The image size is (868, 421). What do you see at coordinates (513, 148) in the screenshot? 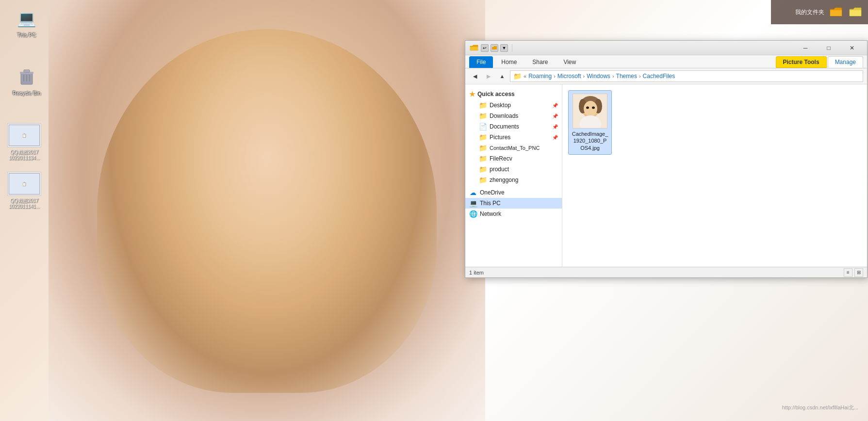
I see `nav-item-contactmat: 📁 ContactMat_To_PNC` at bounding box center [513, 148].